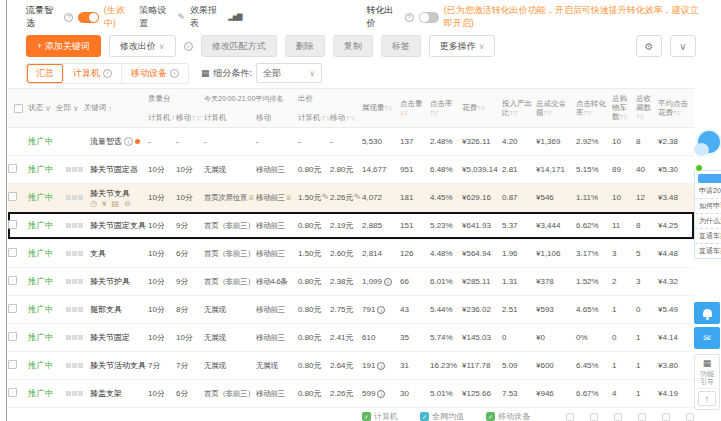 The width and height of the screenshot is (721, 421). What do you see at coordinates (519, 108) in the screenshot?
I see `column-sort-5: 投入产出比↑▽` at bounding box center [519, 108].